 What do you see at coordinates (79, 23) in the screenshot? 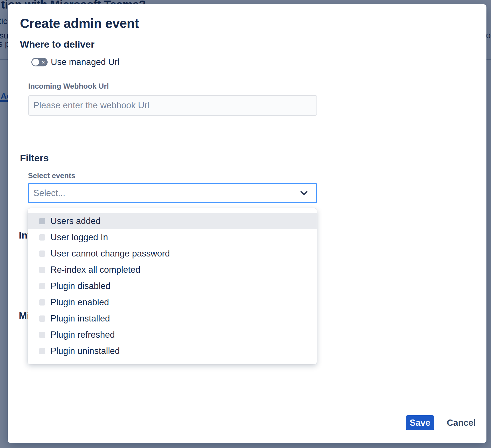
I see `modal-title: Create admin event` at bounding box center [79, 23].